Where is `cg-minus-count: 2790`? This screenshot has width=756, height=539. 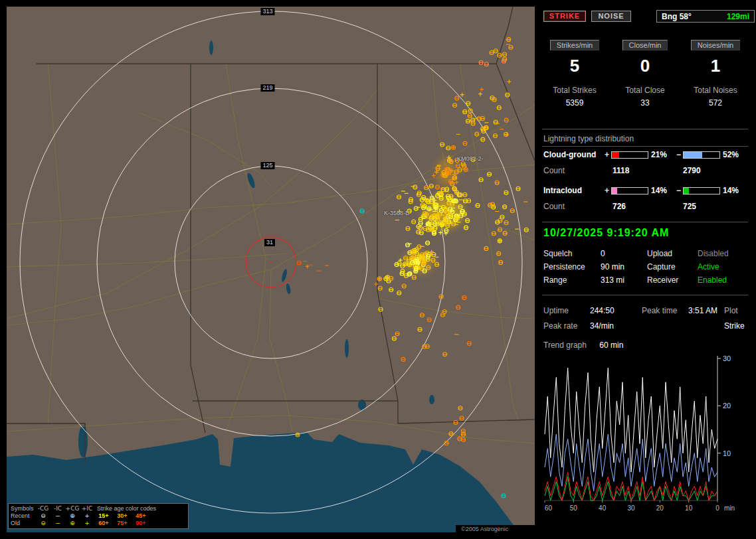
cg-minus-count: 2790 is located at coordinates (692, 171).